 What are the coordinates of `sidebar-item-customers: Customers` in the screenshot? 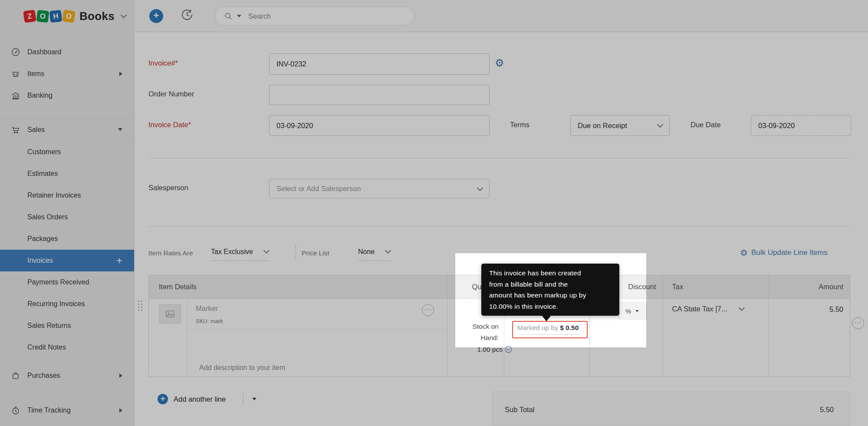 It's located at (67, 152).